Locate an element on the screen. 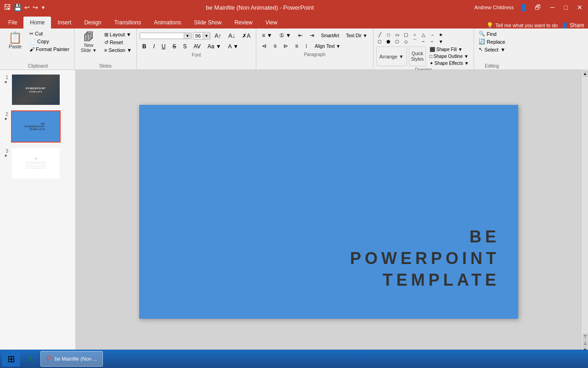 The height and width of the screenshot is (368, 588). justify-button: ≡ is located at coordinates (297, 46).